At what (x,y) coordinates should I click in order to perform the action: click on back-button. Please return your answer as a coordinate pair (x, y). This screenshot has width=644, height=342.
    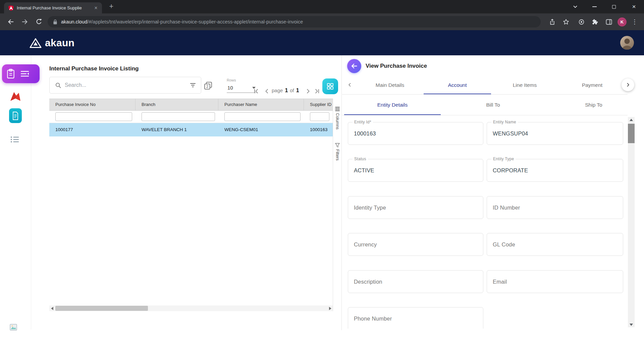
    Looking at the image, I should click on (11, 22).